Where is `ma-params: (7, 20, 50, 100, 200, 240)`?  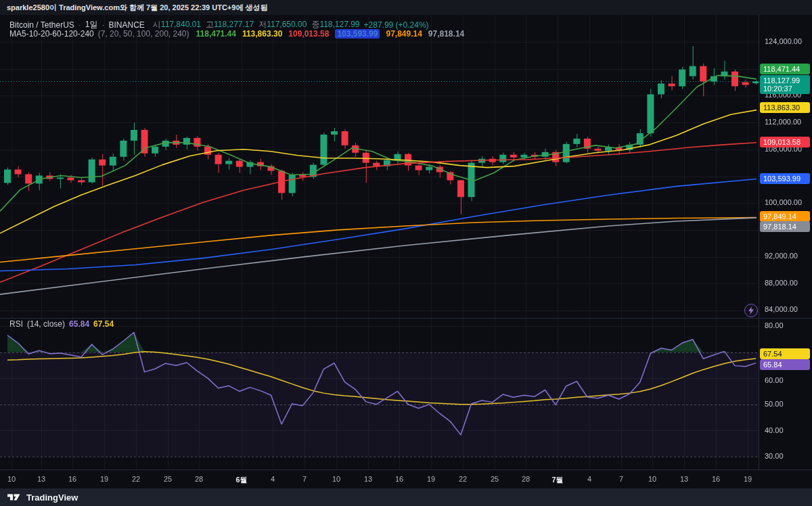
ma-params: (7, 20, 50, 100, 200, 240) is located at coordinates (143, 34).